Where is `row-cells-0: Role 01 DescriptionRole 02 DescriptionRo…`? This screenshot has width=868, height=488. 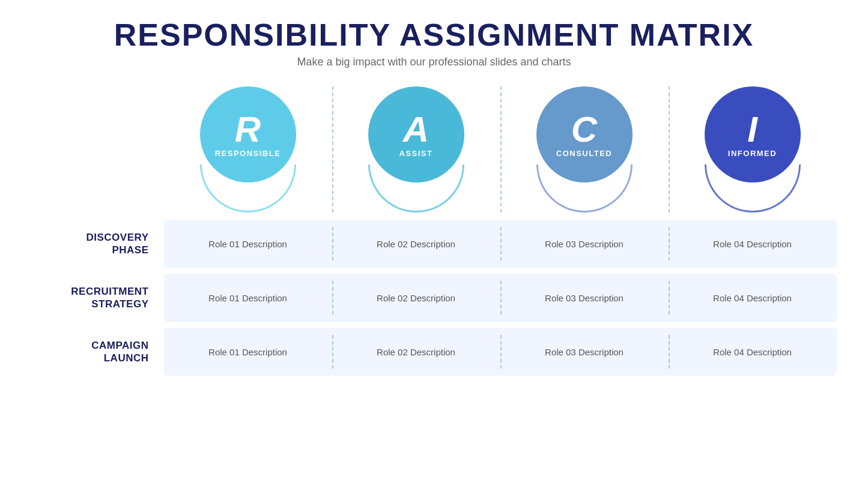
row-cells-0: Role 01 DescriptionRole 02 DescriptionRo… is located at coordinates (500, 244).